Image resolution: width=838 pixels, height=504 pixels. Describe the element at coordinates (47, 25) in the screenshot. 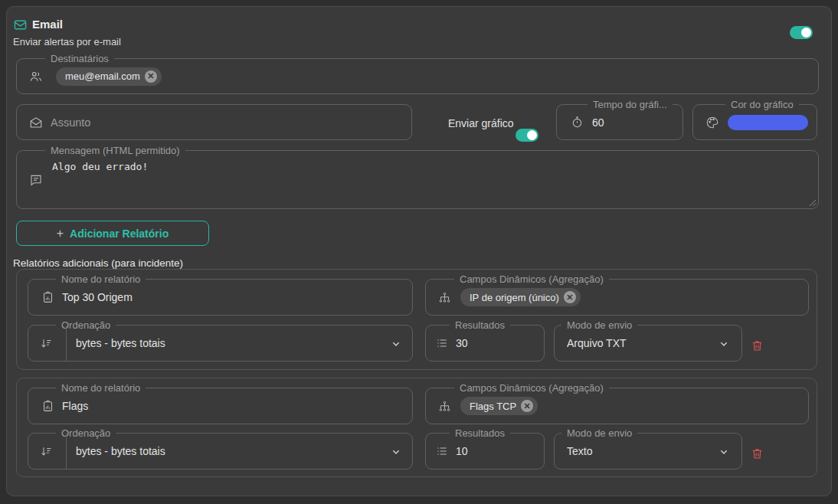

I see `page-title: Email` at that location.